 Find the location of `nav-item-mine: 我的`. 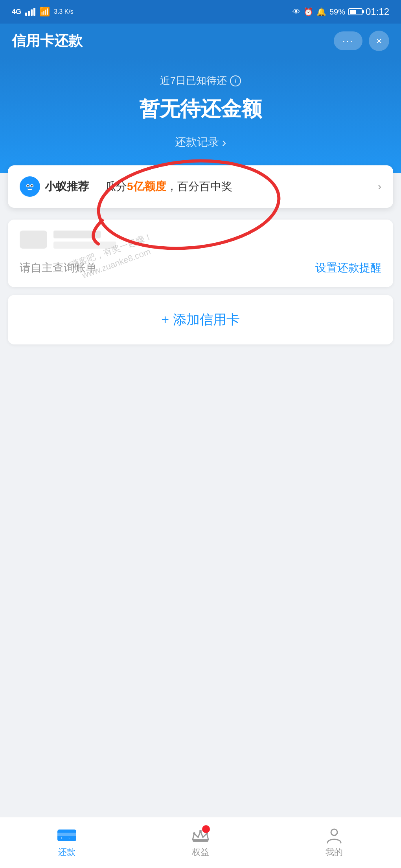

nav-item-mine: 我的 is located at coordinates (334, 843).